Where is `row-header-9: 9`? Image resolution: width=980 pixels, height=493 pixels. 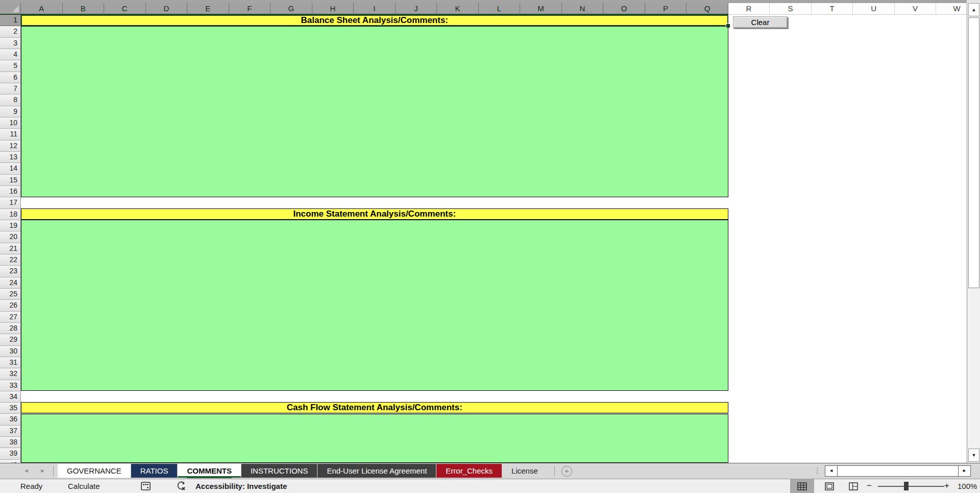
row-header-9: 9 is located at coordinates (10, 112).